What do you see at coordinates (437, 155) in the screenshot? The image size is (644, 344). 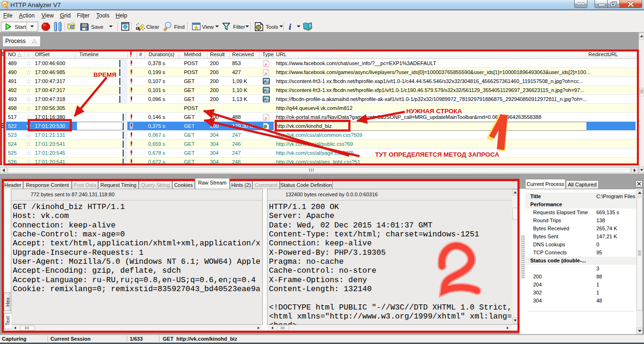 I see `svg-text: ТУТ ОПРЕДЕЛЯЕТСЯ МЕТОД ЗАПРОСА` at bounding box center [437, 155].